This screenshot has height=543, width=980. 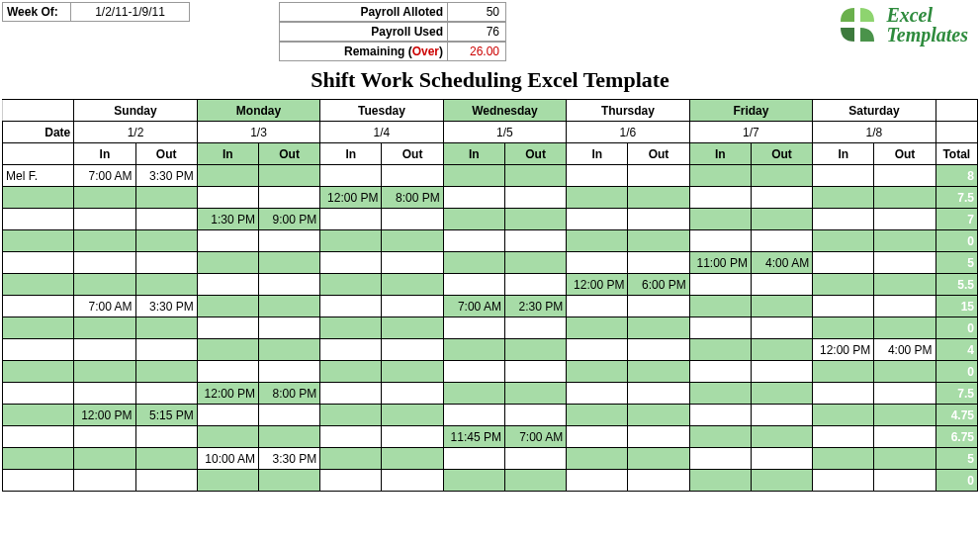 I want to click on date-value: 1/7, so click(x=751, y=133).